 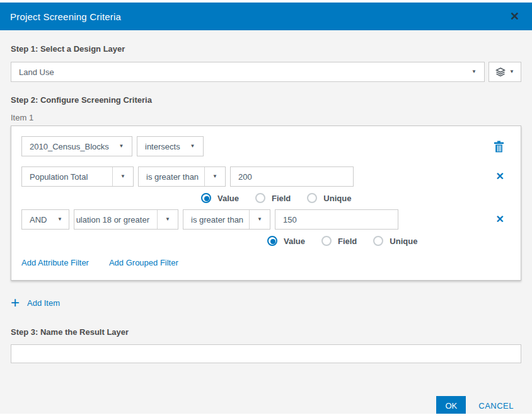 What do you see at coordinates (15, 303) in the screenshot?
I see `plus-icon: +` at bounding box center [15, 303].